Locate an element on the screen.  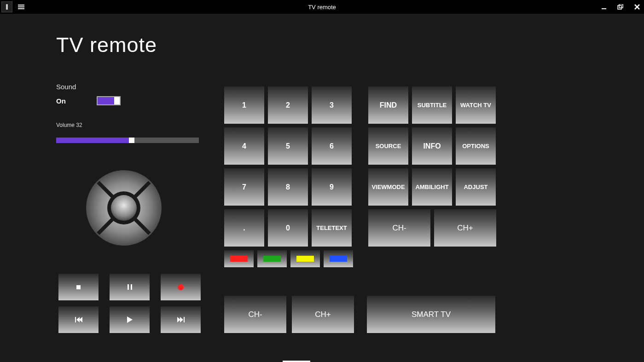
volume-slider is located at coordinates (128, 140).